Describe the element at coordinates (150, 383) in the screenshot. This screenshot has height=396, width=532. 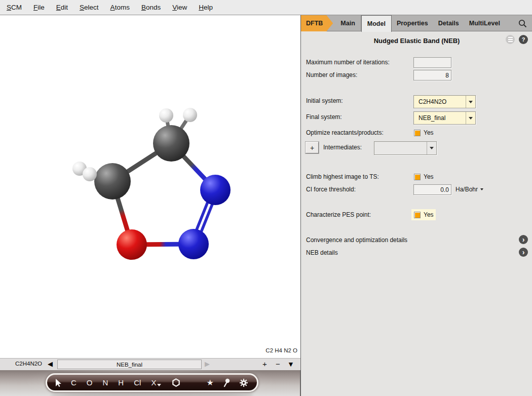
I see `builder-tool-strip: CONHClX ★` at that location.